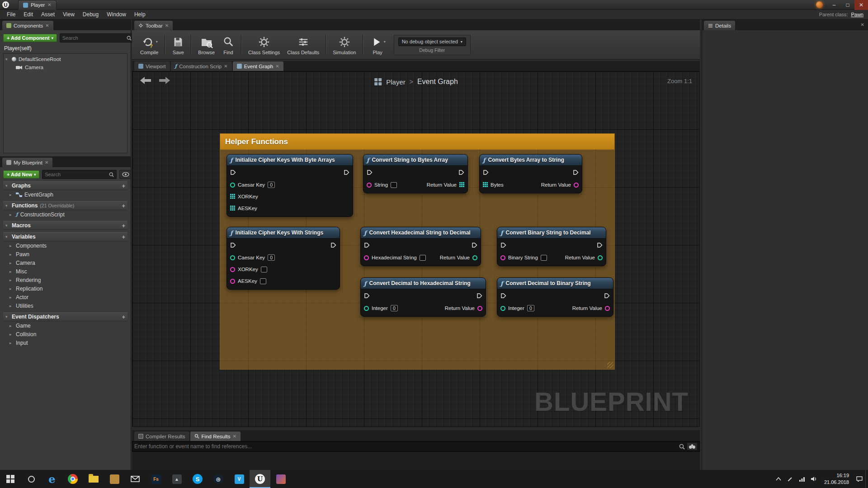 The image size is (868, 488). Describe the element at coordinates (415, 160) in the screenshot. I see `node-header: ƒ Convert String to Bytes Array` at that location.